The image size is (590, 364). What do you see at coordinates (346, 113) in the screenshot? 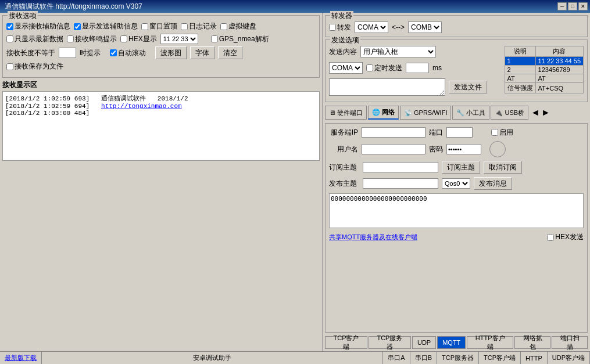
I see `tab-hardware: 🖥 硬件端口` at bounding box center [346, 113].